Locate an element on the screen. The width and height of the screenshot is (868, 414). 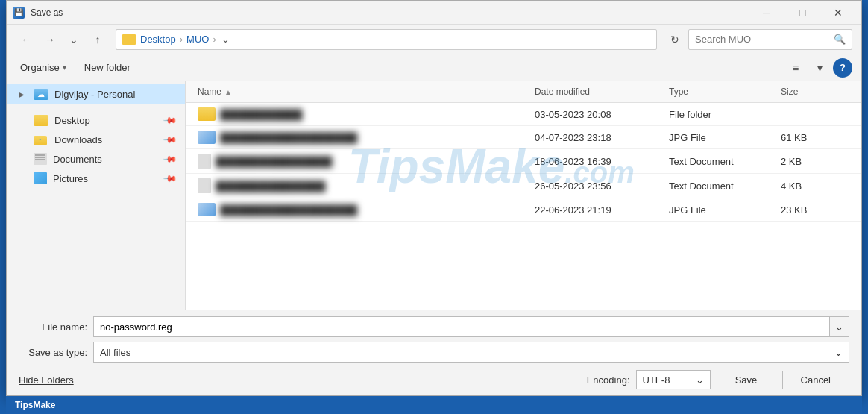
address-sep-2: › is located at coordinates (214, 39).